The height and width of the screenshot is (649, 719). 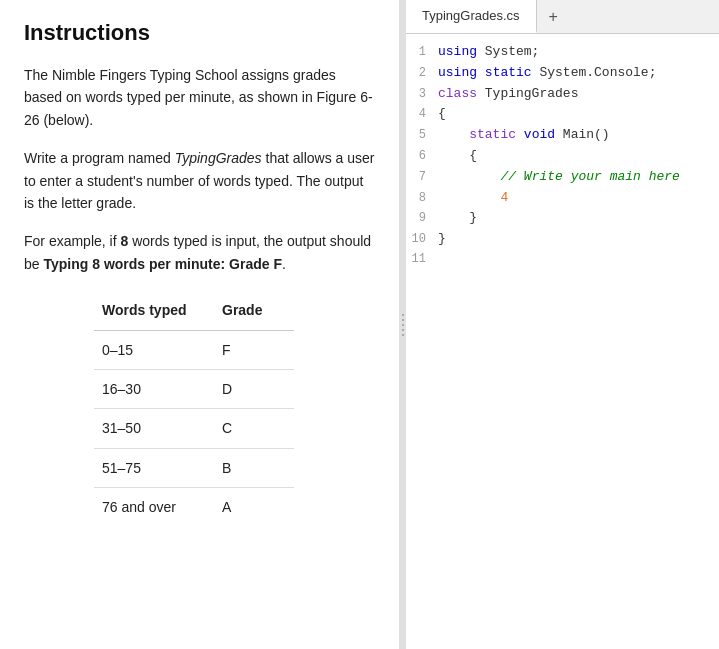 I want to click on p3-bold2: Typing 8 words per minute: Grade F, so click(x=162, y=264).